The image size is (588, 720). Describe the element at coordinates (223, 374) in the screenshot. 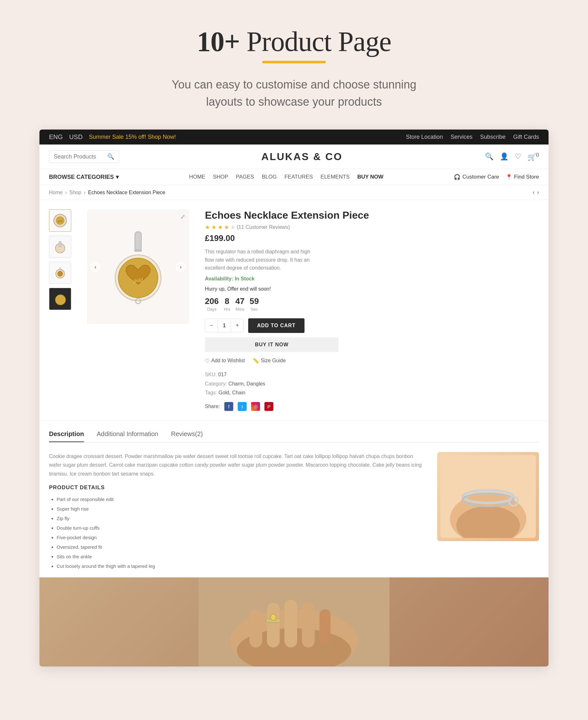

I see `sku-value: 017` at that location.